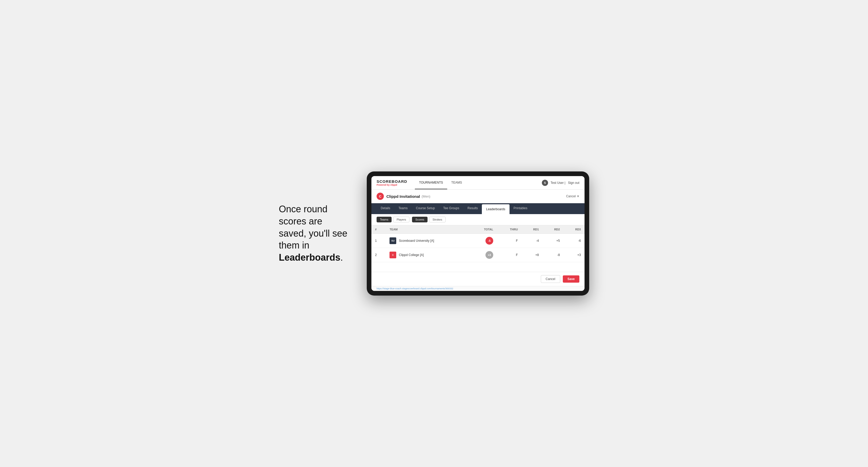  I want to click on logo-subtitle: Powered by clippd, so click(392, 185).